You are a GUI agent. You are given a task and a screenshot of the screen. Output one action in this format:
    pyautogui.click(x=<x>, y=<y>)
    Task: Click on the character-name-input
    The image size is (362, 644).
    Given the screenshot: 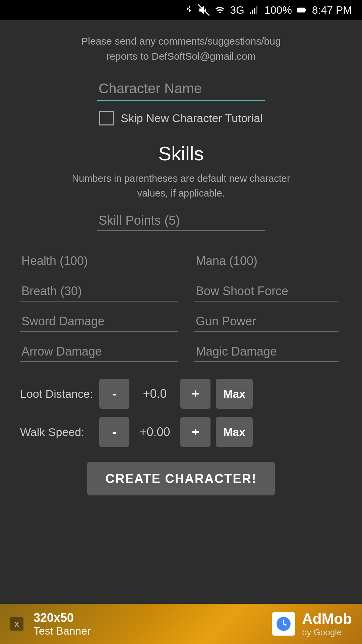 What is the action you would take?
    pyautogui.click(x=181, y=89)
    